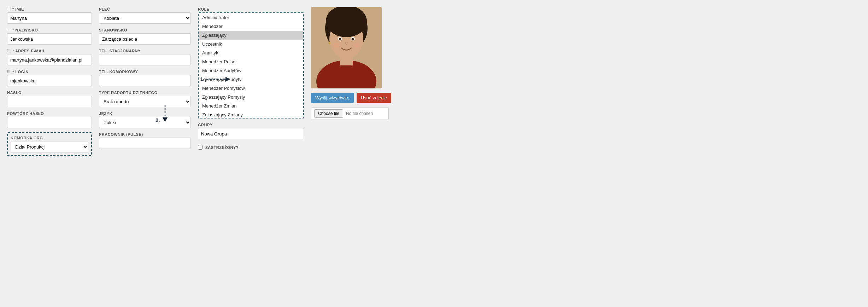 This screenshot has height=307, width=868. Describe the element at coordinates (145, 81) in the screenshot. I see `column-2: PŁEĆ Kobieta Mężczyzna STANOWISKO TEL. S…` at that location.